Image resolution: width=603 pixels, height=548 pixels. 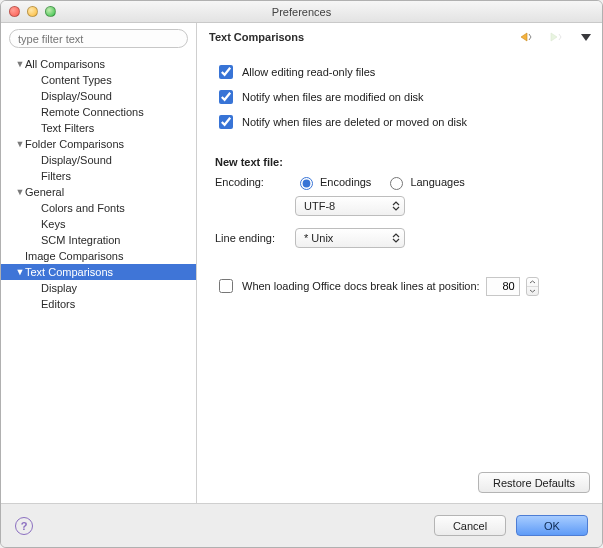 What do you see at coordinates (50, 12) in the screenshot?
I see `zoom-window-button` at bounding box center [50, 12].